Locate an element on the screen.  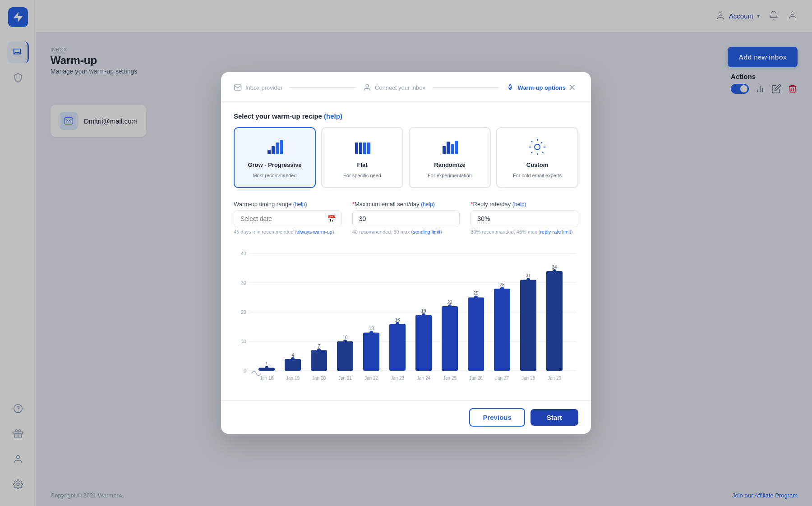
envelope-icon is located at coordinates (238, 87).